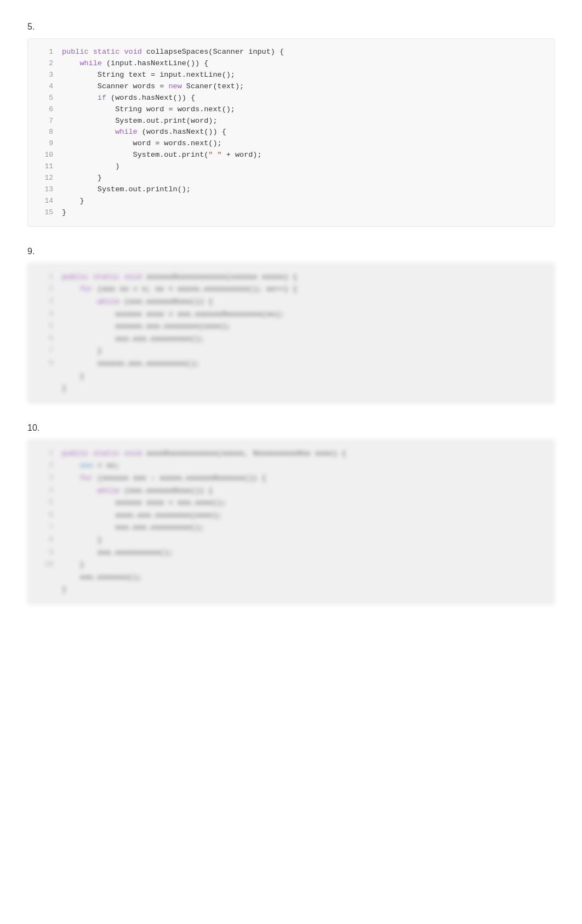  Describe the element at coordinates (153, 87) in the screenshot. I see `code-content-4: Scanner words = new Scaner(text);` at that location.